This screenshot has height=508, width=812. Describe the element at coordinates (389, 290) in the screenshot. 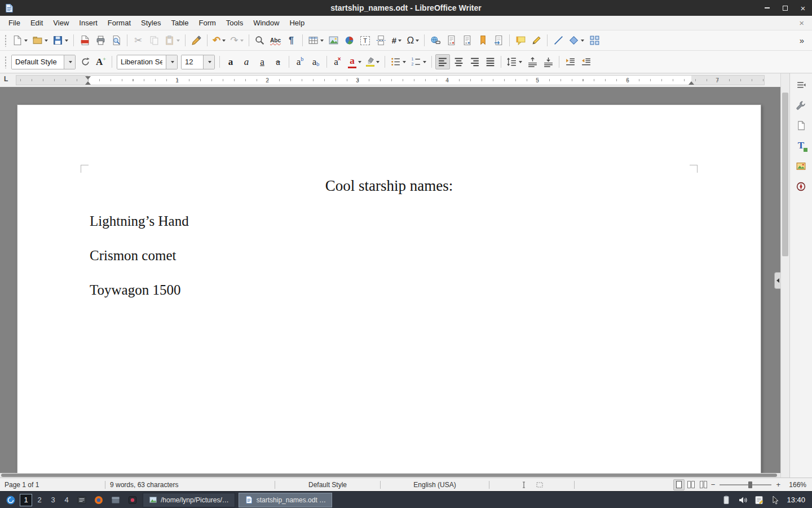

I see `doc-paragraph: Toywagon 1500` at that location.